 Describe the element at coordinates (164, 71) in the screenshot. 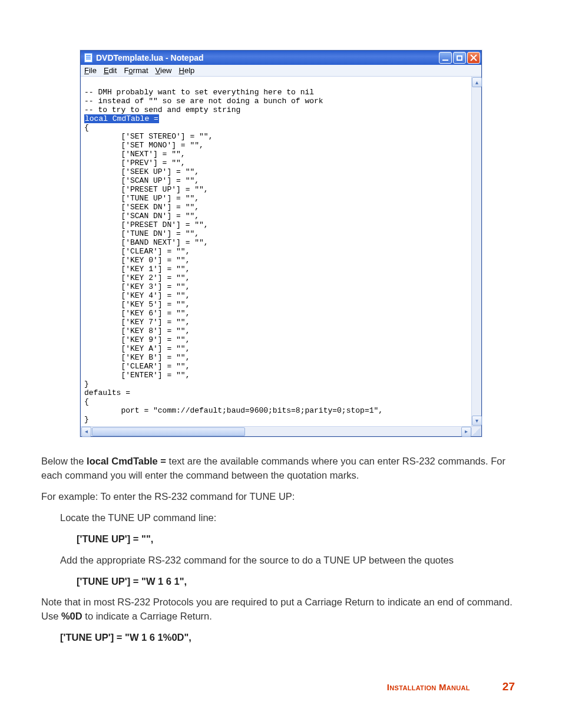

I see `menu-view: View` at that location.